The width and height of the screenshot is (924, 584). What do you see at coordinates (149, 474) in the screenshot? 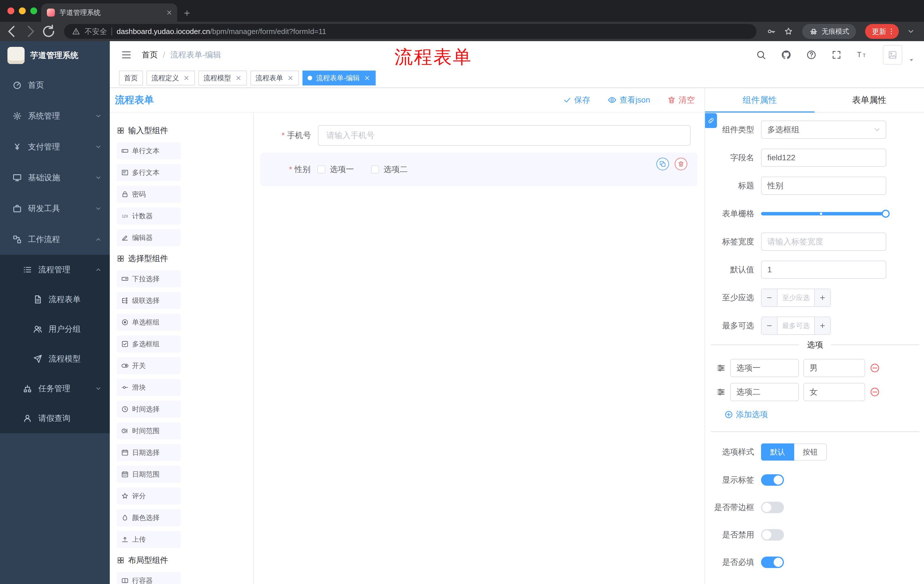
I see `palette-item-date-range: 日期范围` at bounding box center [149, 474].